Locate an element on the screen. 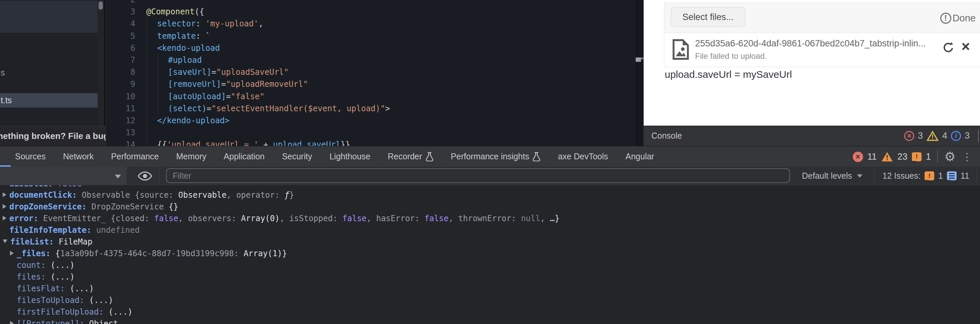 The width and height of the screenshot is (980, 324). code-text: <kendo-upload is located at coordinates (189, 48).